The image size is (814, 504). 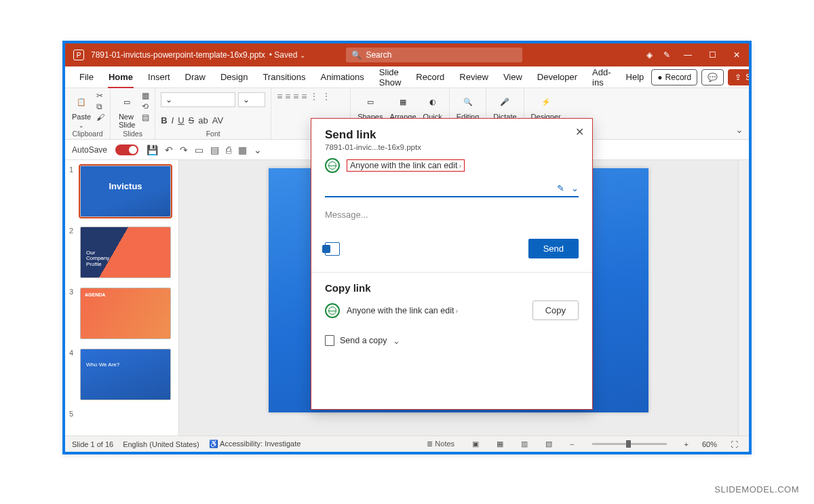 I want to click on menu-draw: Draw, so click(x=195, y=77).